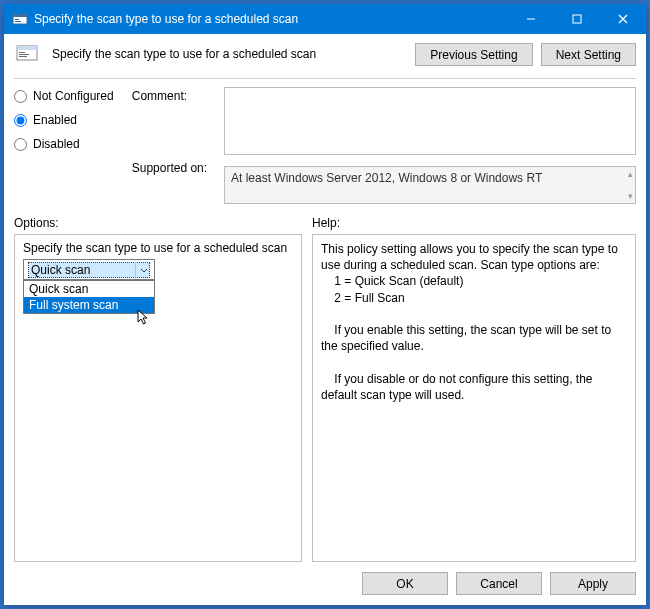  I want to click on separator, so click(325, 78).